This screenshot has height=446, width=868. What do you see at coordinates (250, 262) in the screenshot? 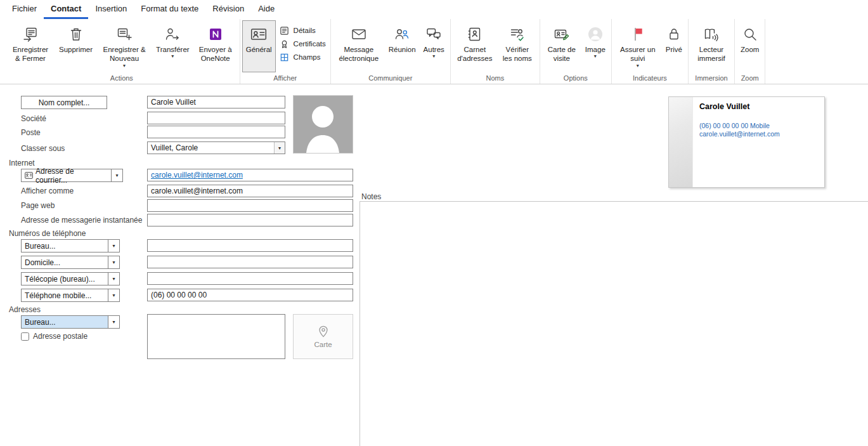
I see `phone-home-input` at bounding box center [250, 262].